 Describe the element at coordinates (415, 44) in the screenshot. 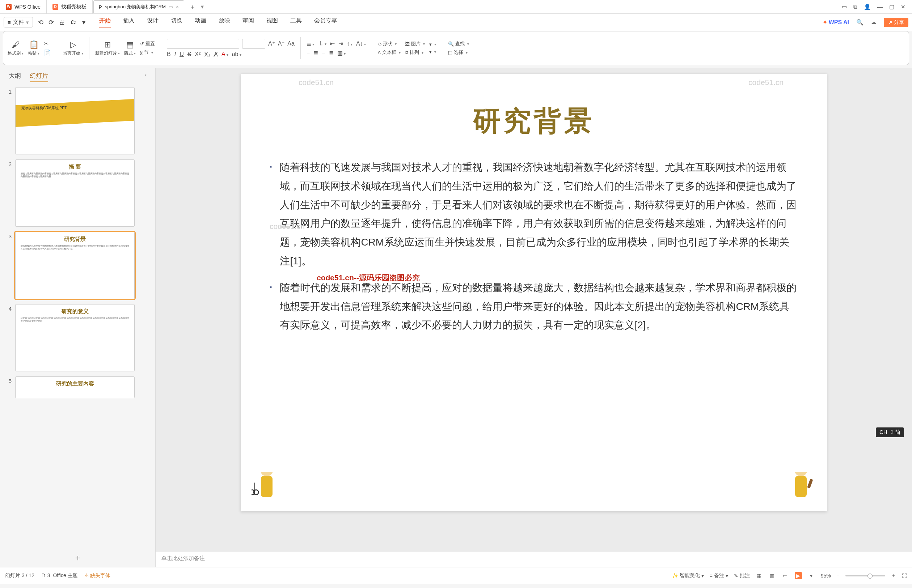

I see `image-button: 🖼图片` at that location.